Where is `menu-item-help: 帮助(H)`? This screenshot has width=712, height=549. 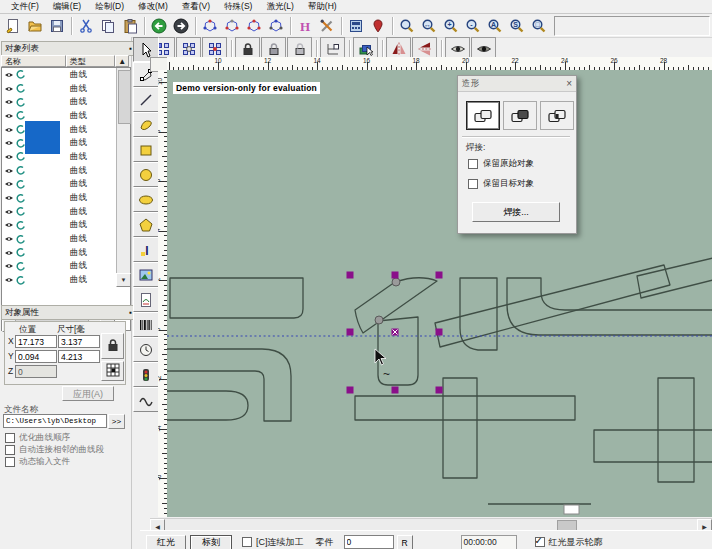 menu-item-help: 帮助(H) is located at coordinates (322, 7).